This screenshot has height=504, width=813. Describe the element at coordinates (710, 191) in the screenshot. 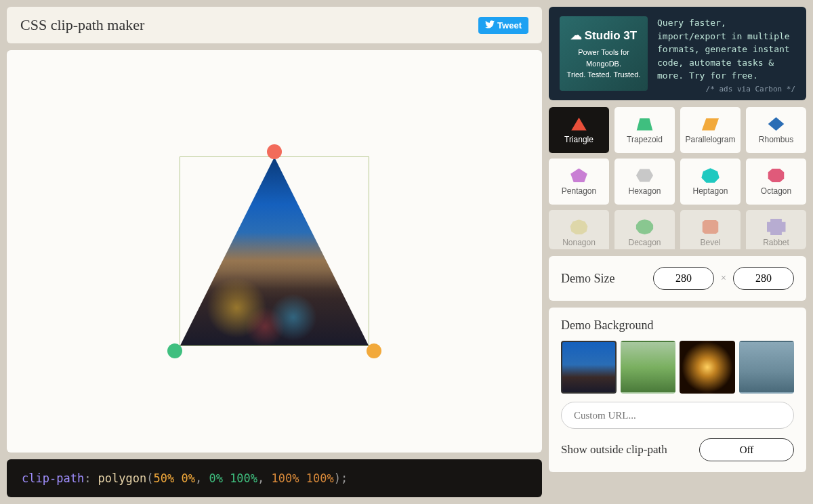

I see `shape-label: Heptagon` at that location.